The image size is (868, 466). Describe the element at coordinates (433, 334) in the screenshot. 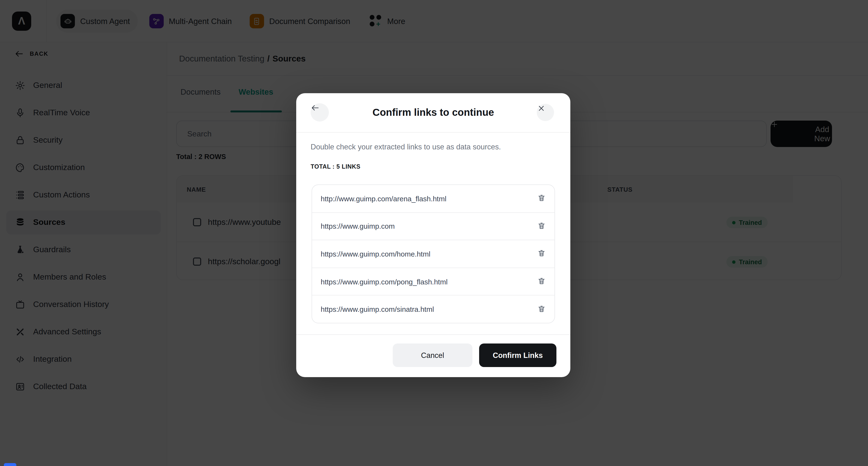

I see `modal-footer-divider` at that location.